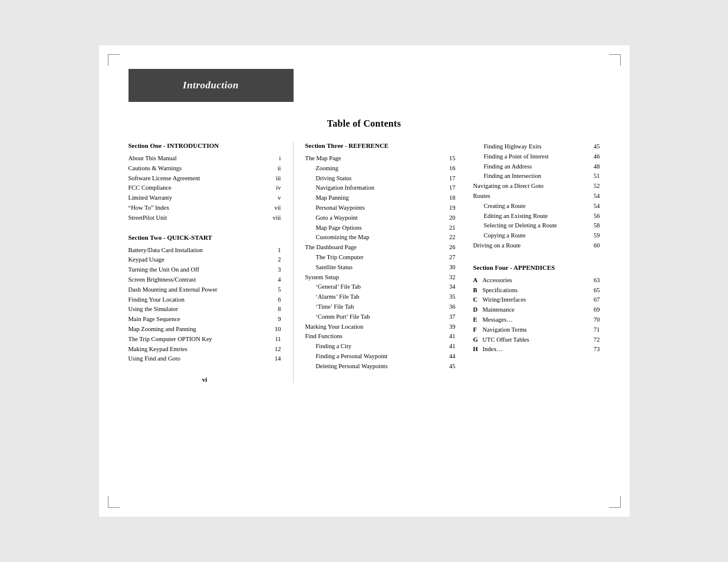  I want to click on list-item: Satellite Status30, so click(381, 267).